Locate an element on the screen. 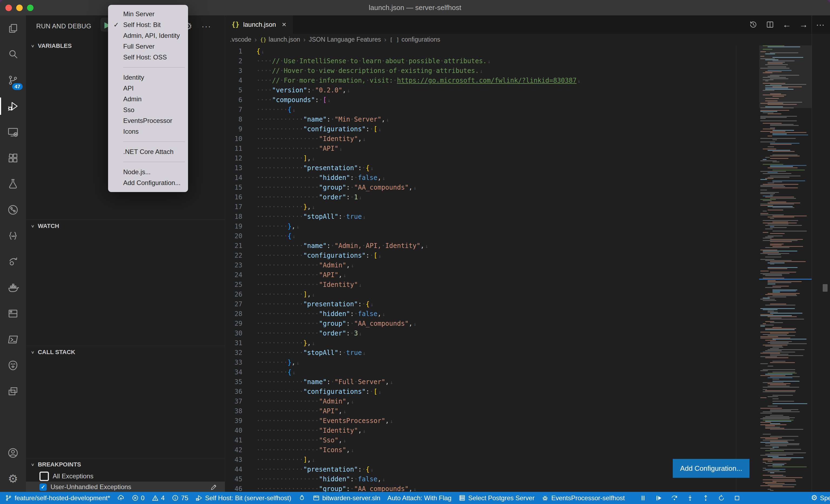 This screenshot has width=830, height=504. editor-action-more-actions: ··· is located at coordinates (821, 25).